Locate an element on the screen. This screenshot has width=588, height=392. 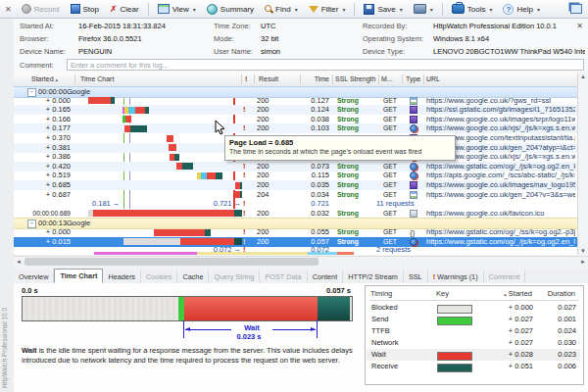
scroll-up-icon: ▲ is located at coordinates (583, 76).